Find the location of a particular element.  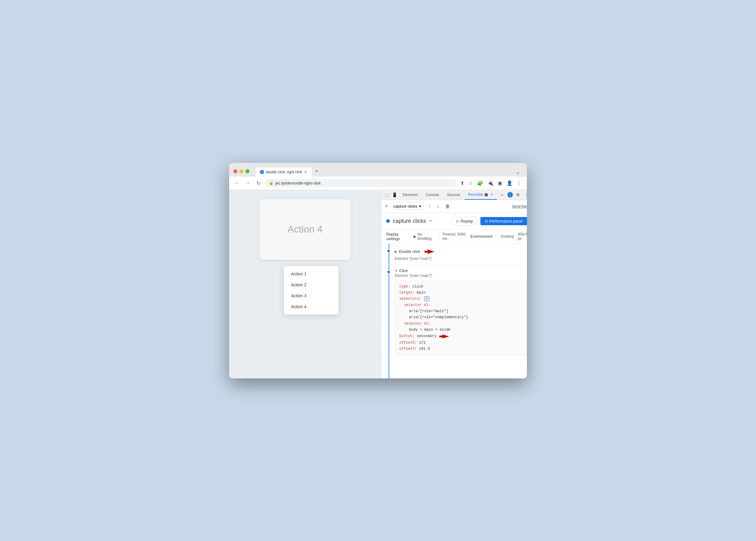

new-tab-button: + is located at coordinates (316, 171).